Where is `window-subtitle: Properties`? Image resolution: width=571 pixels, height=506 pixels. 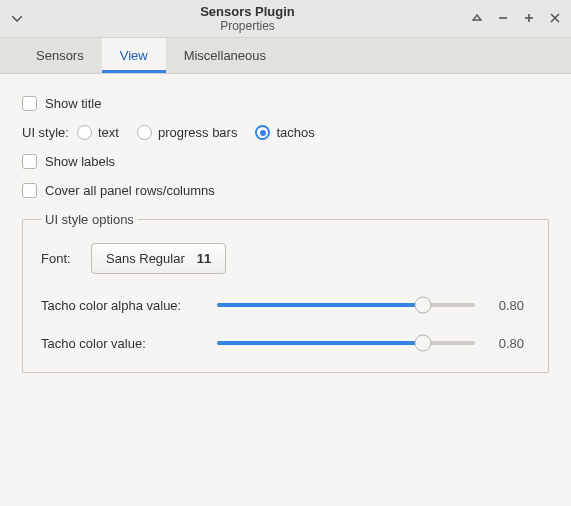 window-subtitle: Properties is located at coordinates (248, 26).